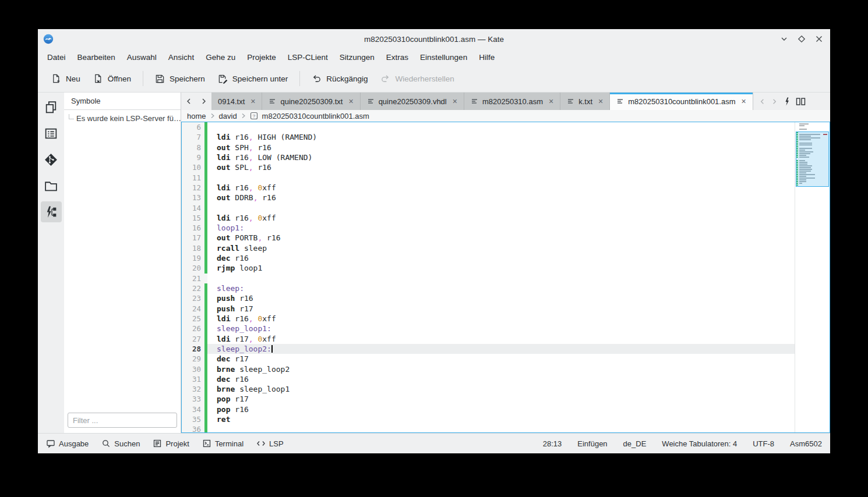 This screenshot has height=497, width=868. I want to click on menu-item-bearbeiten: Bearbeiten, so click(97, 57).